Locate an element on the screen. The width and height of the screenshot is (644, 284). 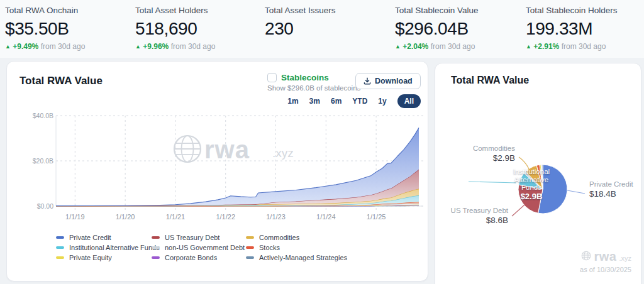
legend-item-actively-managed-strategies: Actively-Managed Strategies is located at coordinates (315, 258).